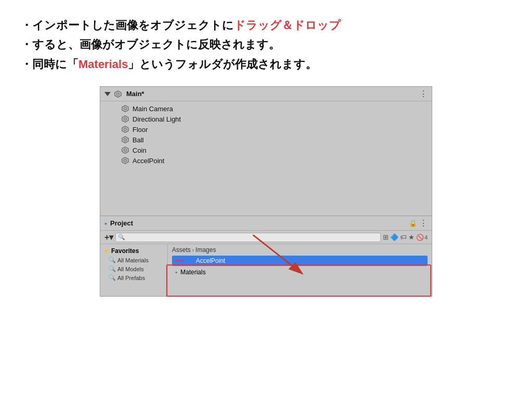 This screenshot has width=532, height=399. Describe the element at coordinates (411, 237) in the screenshot. I see `star-filter-icon: ★` at that location.